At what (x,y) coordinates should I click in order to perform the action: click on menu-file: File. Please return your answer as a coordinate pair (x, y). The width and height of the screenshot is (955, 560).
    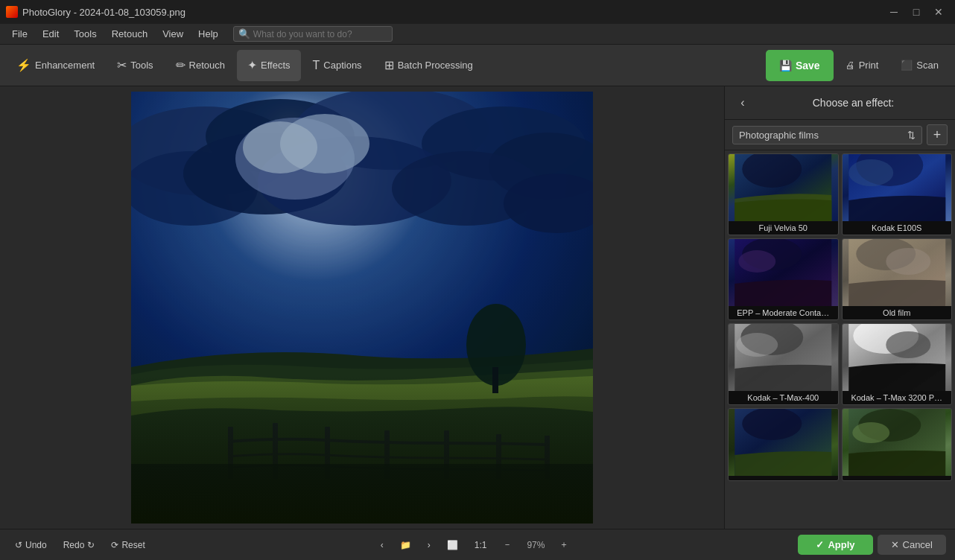
    Looking at the image, I should click on (19, 34).